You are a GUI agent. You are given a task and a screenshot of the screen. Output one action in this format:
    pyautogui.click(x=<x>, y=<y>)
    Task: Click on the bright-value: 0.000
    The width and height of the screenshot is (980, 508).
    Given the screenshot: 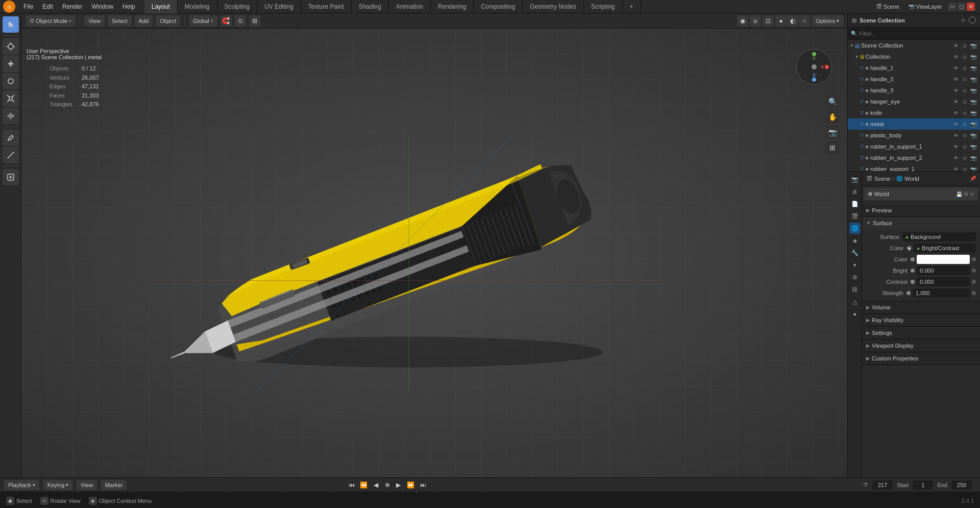 What is the action you would take?
    pyautogui.click(x=943, y=271)
    